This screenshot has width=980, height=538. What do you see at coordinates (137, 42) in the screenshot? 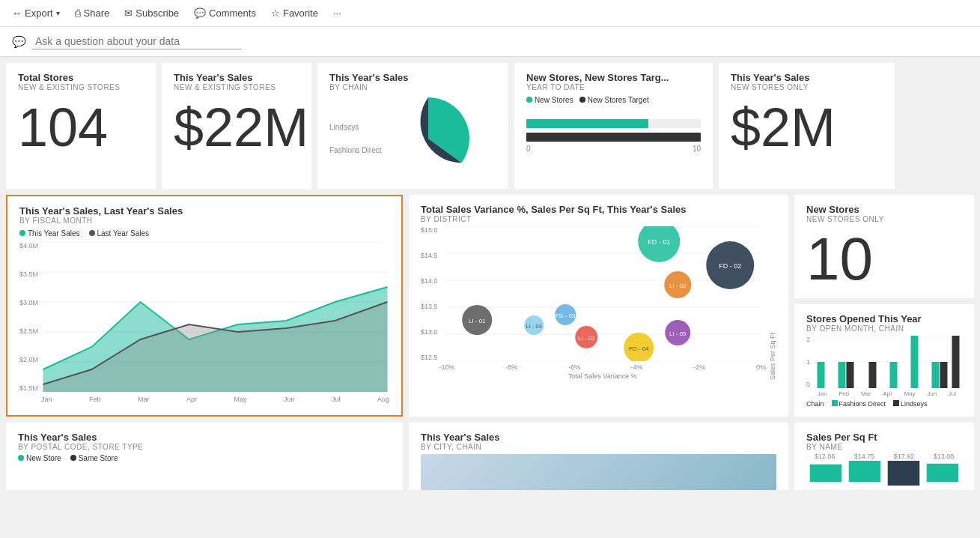
I see `qa-input` at bounding box center [137, 42].